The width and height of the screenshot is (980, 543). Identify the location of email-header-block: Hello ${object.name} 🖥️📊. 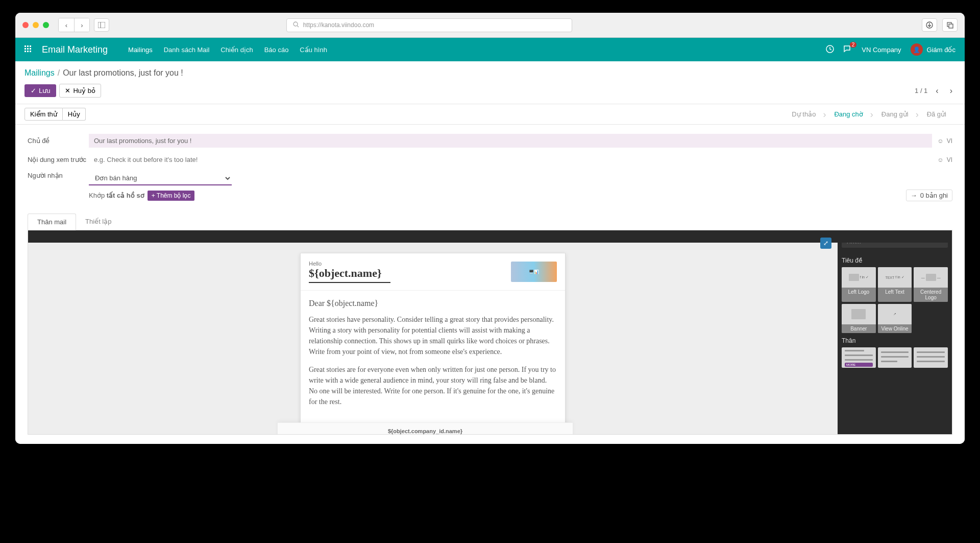
(433, 272).